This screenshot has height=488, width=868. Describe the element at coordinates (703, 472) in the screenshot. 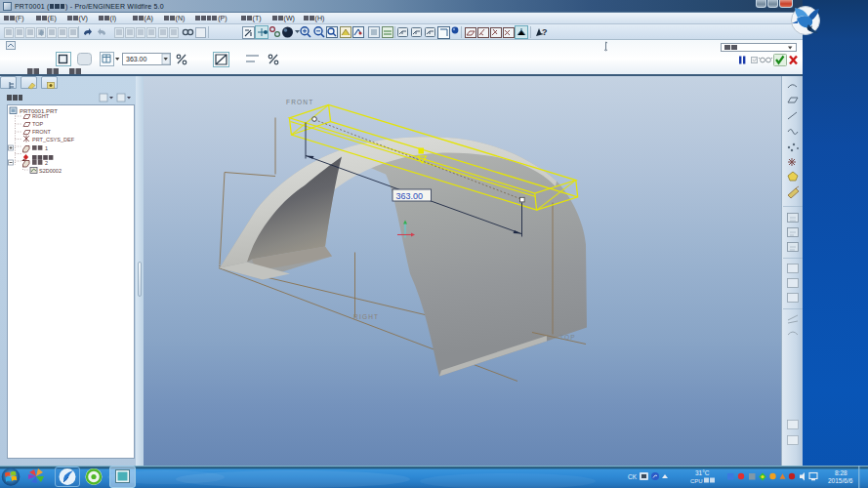

I see `svg-text: 31°C` at that location.